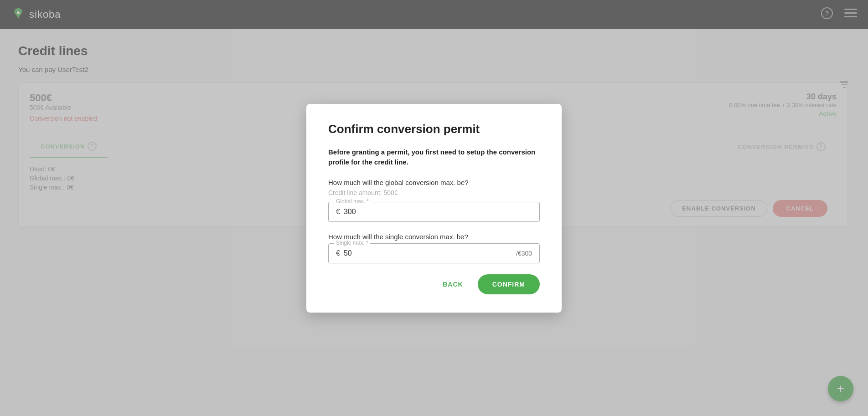 The width and height of the screenshot is (868, 416). What do you see at coordinates (434, 212) in the screenshot?
I see `global-max-input-row: €` at bounding box center [434, 212].